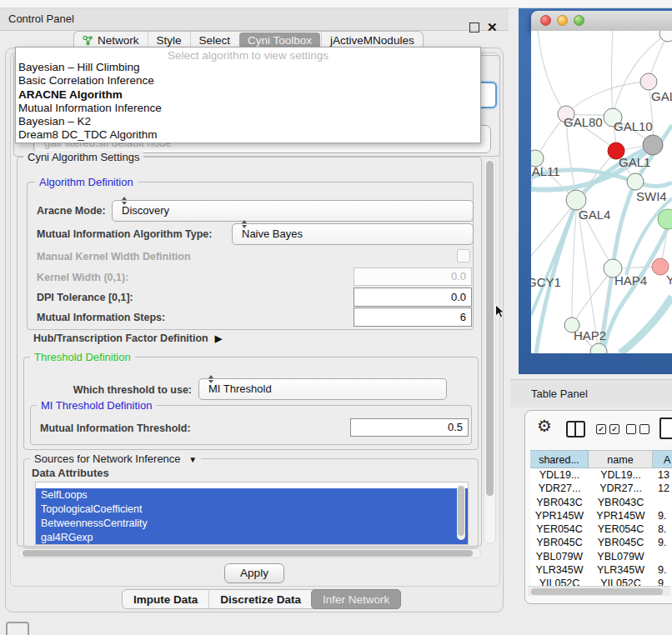  What do you see at coordinates (248, 108) in the screenshot?
I see `menu-item-mutual-information-inference: Mutual Information Inference` at bounding box center [248, 108].